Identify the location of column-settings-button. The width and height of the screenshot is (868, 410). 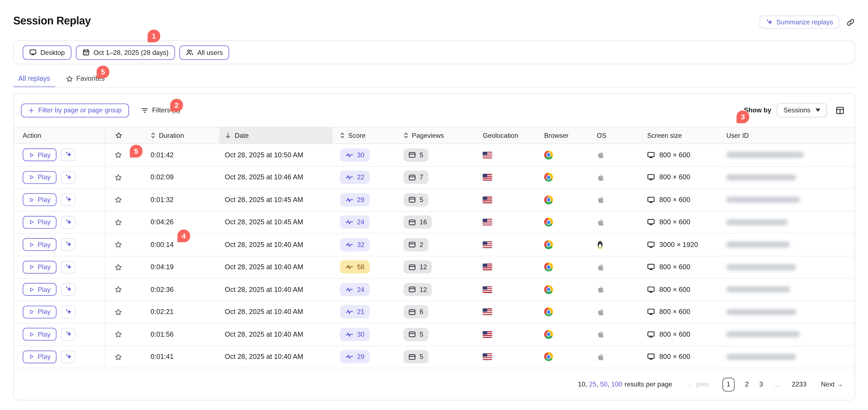
(840, 110).